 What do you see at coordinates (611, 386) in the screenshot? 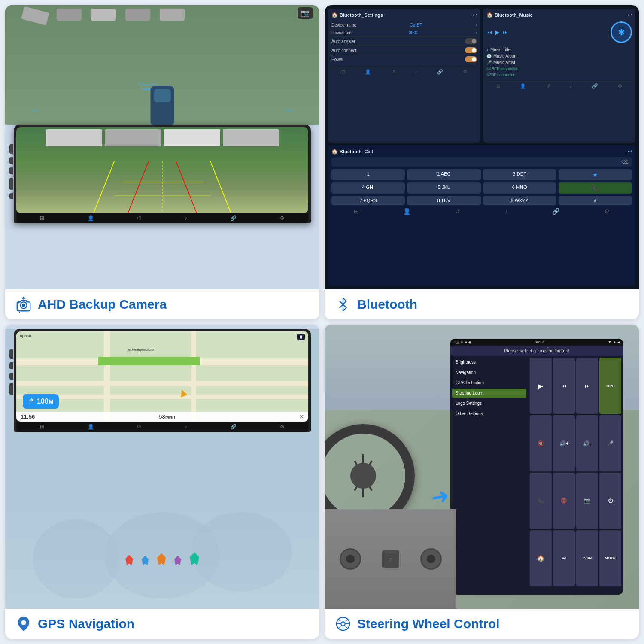
I see `func-btn-gps: GPS` at bounding box center [611, 386].